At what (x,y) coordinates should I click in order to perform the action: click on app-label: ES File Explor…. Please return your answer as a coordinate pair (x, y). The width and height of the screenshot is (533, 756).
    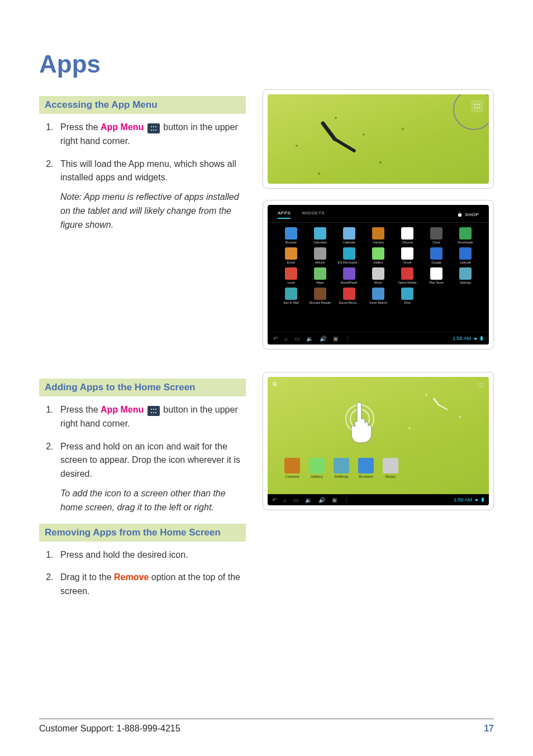
    Looking at the image, I should click on (349, 262).